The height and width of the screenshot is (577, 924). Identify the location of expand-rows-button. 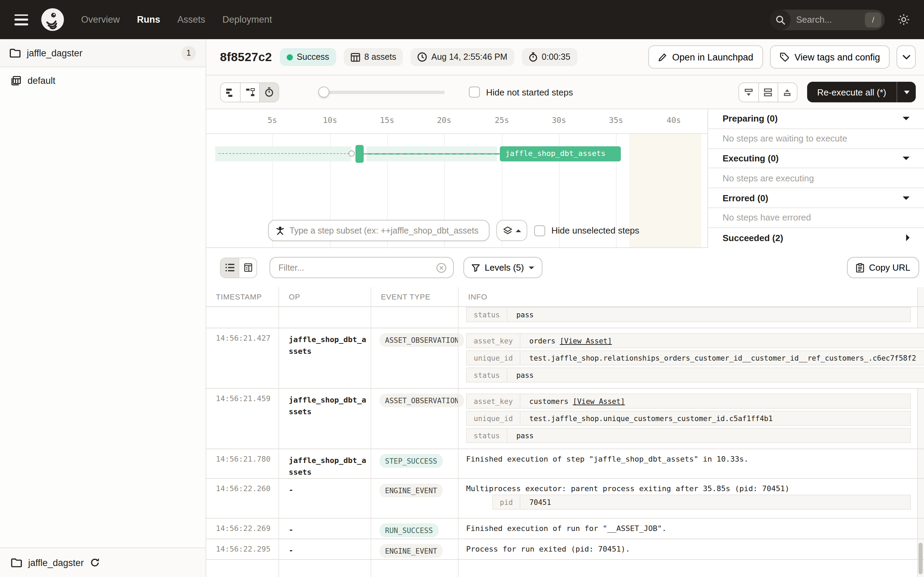
(787, 92).